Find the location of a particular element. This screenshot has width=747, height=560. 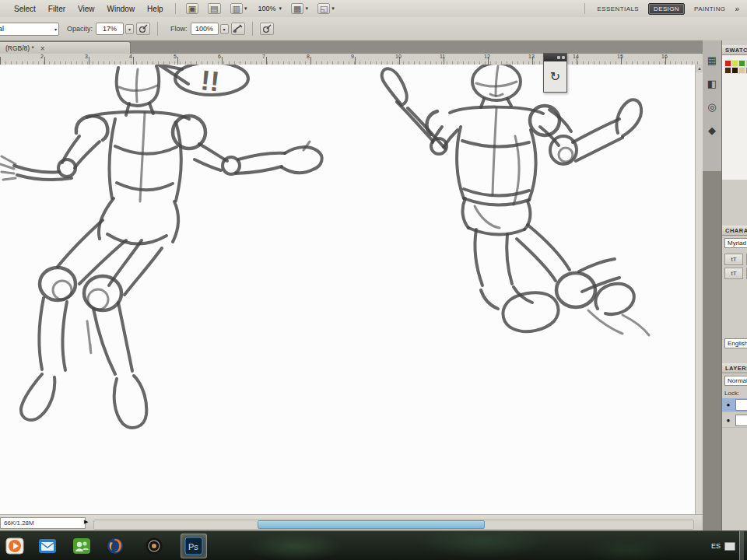

speech-bubble: !! is located at coordinates (204, 81).